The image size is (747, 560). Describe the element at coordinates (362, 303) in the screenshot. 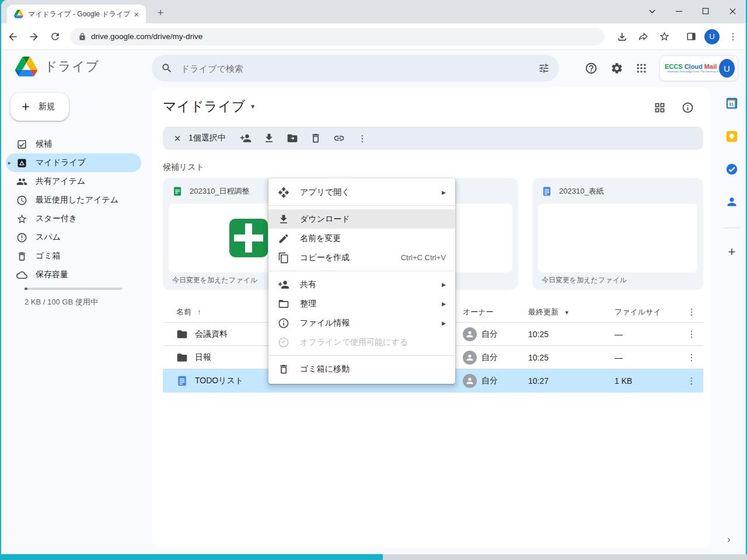

I see `menu-item-organize: 整理 ▶` at that location.